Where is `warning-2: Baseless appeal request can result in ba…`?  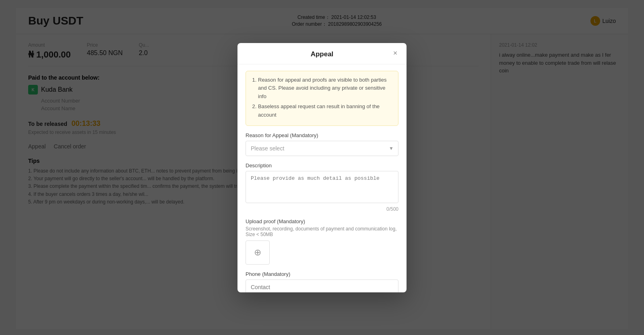 warning-2: Baseless appeal request can result in ba… is located at coordinates (325, 111).